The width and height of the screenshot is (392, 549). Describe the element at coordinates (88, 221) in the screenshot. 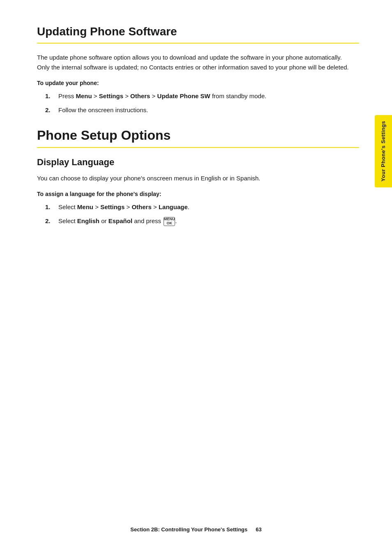

I see `dl-step2-english: English` at that location.